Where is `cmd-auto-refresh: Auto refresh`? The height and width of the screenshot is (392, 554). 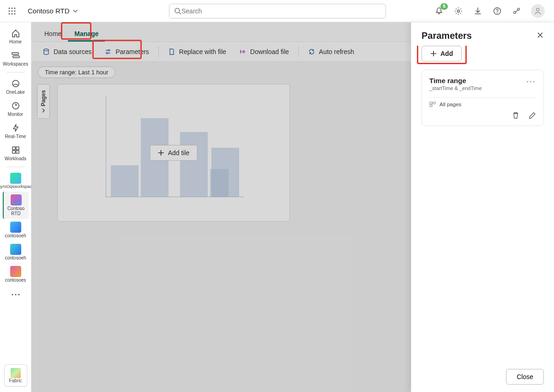
cmd-auto-refresh: Auto refresh is located at coordinates (331, 52).